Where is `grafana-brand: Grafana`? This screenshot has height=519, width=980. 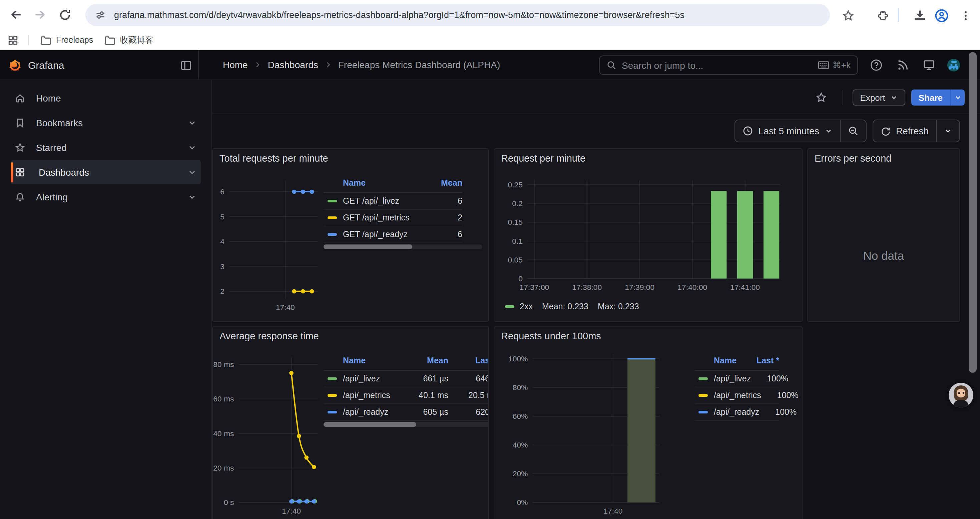
grafana-brand: Grafana is located at coordinates (46, 65).